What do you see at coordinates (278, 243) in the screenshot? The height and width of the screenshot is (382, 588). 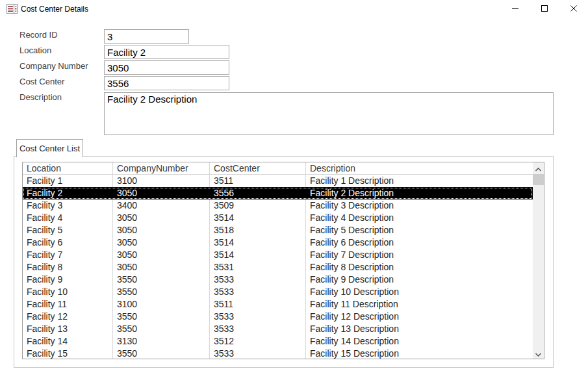 I see `table-row: Facility 630503514Facility 6 Description` at bounding box center [278, 243].